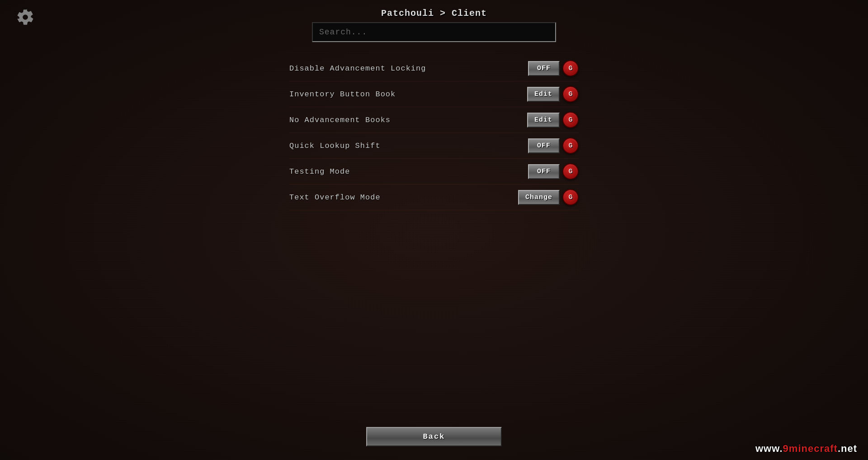 The width and height of the screenshot is (868, 460). Describe the element at coordinates (434, 69) in the screenshot. I see `setting-row-disable-advancement-locking: Disable Advancement LockingOFFG` at that location.